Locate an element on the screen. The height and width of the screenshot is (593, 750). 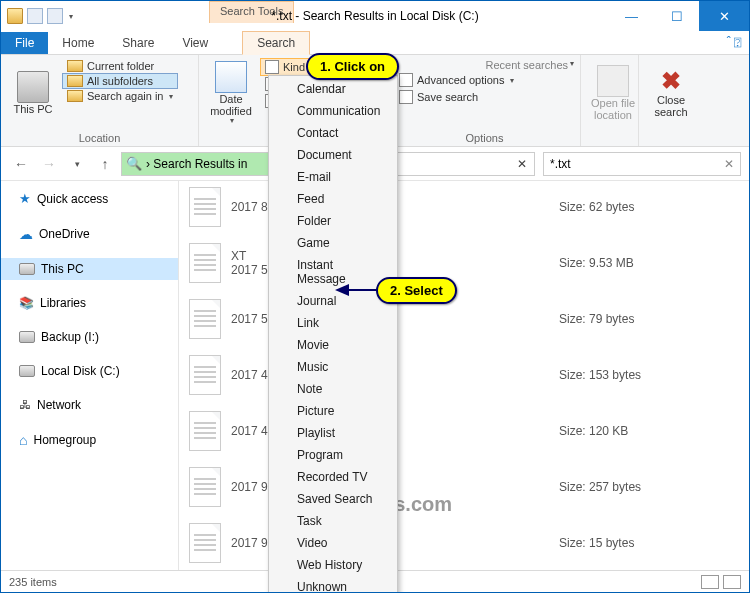
drive-icon is located at coordinates (27, 371).